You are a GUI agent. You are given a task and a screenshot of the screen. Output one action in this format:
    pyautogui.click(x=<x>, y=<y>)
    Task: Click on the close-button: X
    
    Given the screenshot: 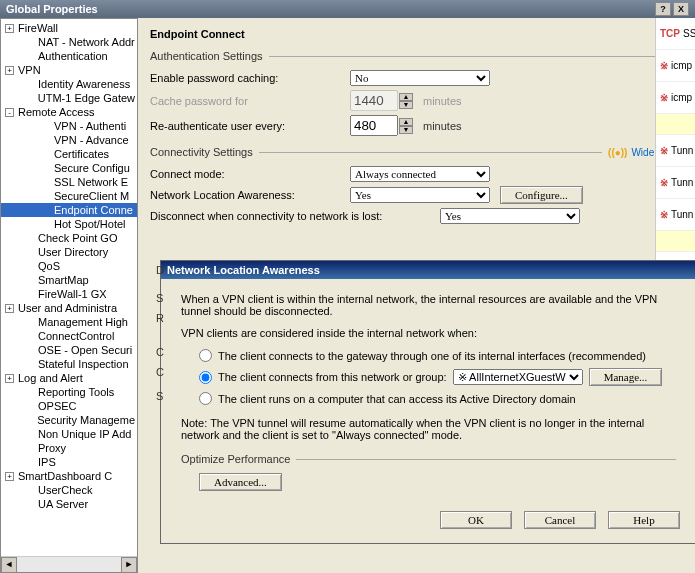 What is the action you would take?
    pyautogui.click(x=681, y=9)
    